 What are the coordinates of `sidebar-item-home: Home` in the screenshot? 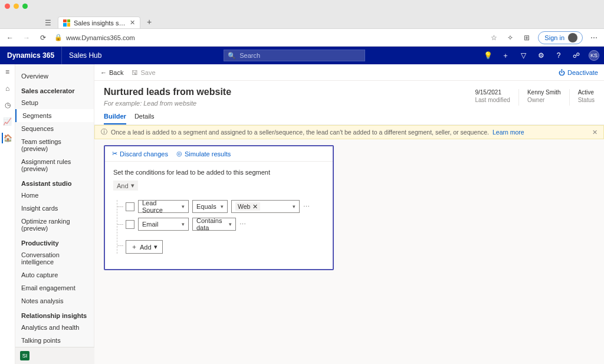 It's located at (54, 195).